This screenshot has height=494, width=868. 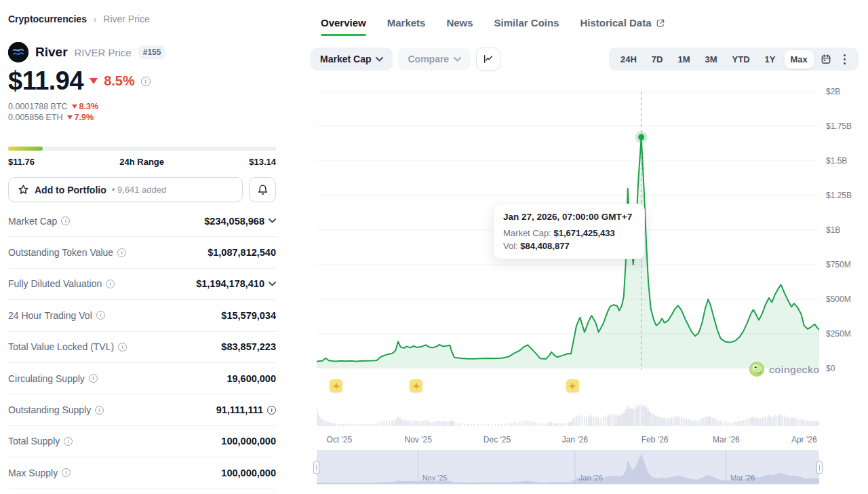 What do you see at coordinates (142, 379) in the screenshot?
I see `stat-row-circulating-supply: Circulating Supply19,600,000` at bounding box center [142, 379].